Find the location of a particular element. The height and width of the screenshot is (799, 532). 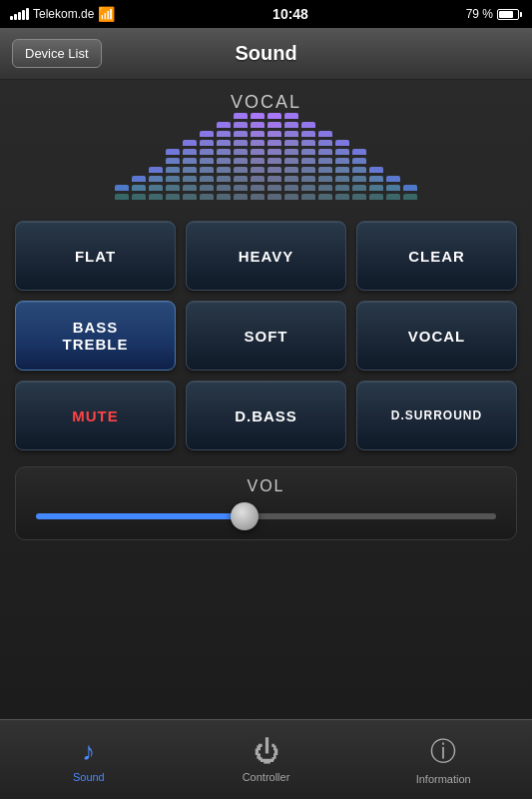

status-bar: Telekom.de 📶 10:48 79 % is located at coordinates (266, 14).